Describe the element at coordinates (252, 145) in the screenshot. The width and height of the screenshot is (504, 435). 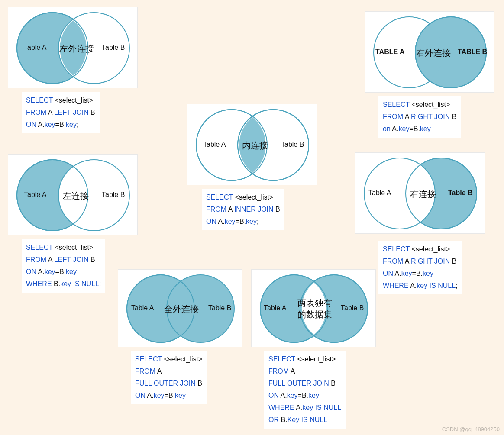
I see `venn-inner: Table A 内连接 Table B` at that location.